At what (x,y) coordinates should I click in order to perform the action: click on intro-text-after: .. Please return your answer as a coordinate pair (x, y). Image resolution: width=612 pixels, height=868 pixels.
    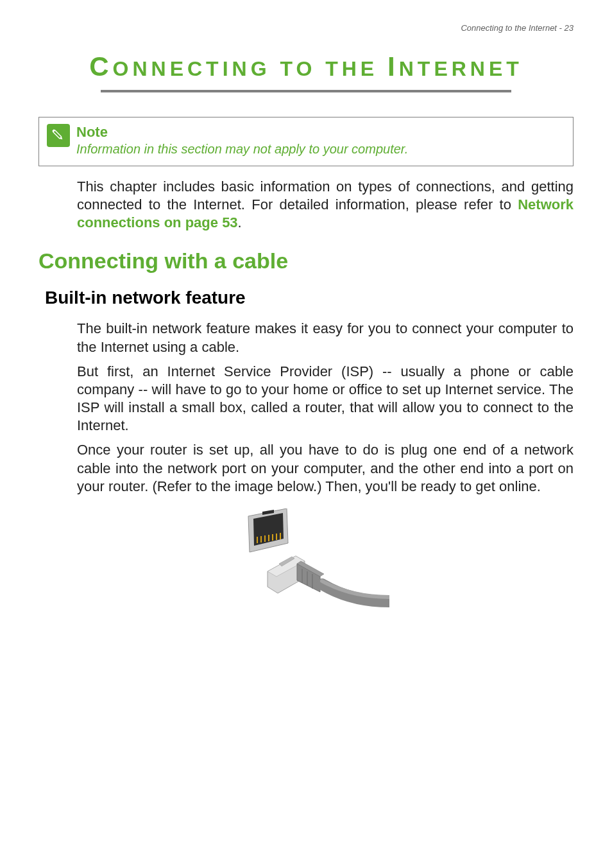
    Looking at the image, I should click on (240, 222).